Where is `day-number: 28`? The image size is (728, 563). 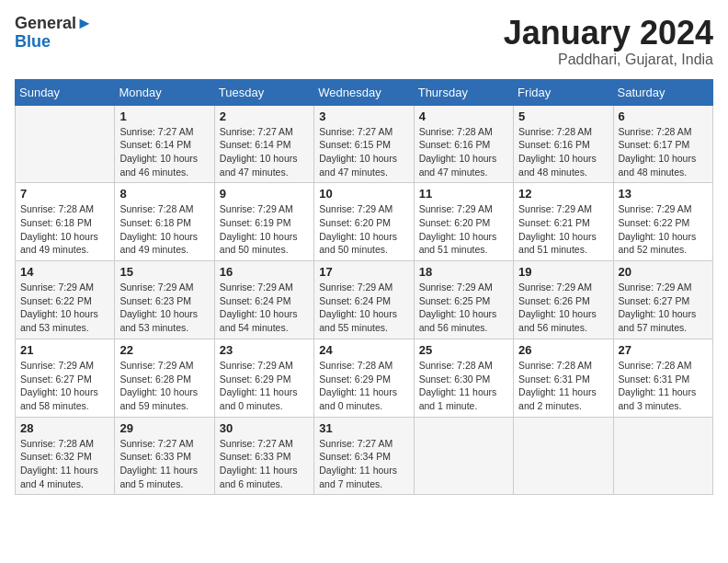 day-number: 28 is located at coordinates (64, 429).